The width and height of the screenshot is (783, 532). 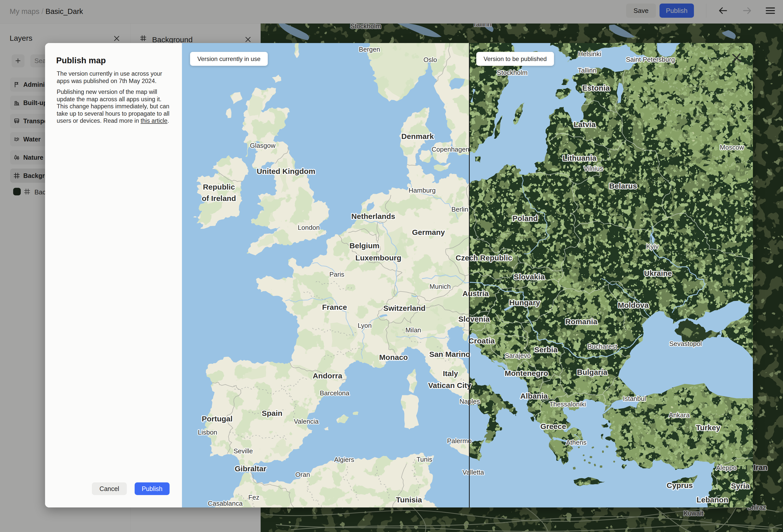 What do you see at coordinates (254, 497) in the screenshot?
I see `svg-text: Fez` at bounding box center [254, 497].